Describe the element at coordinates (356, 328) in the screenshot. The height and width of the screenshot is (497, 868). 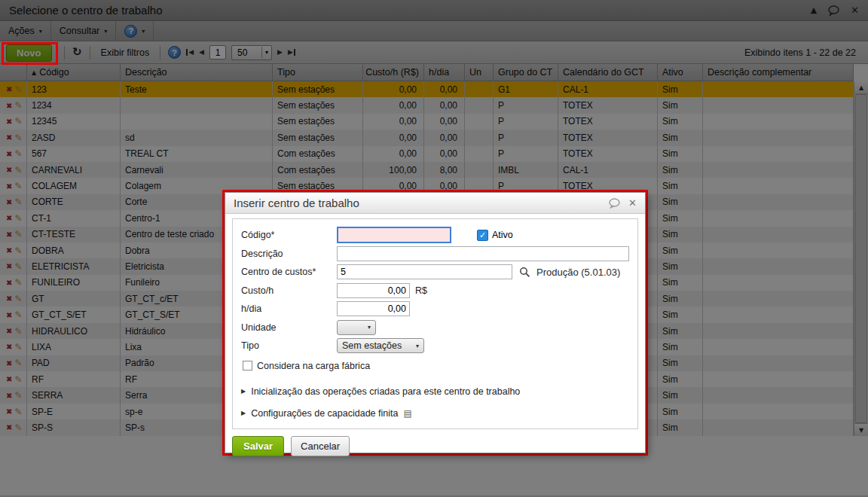
I see `unidade-select: ▾` at that location.